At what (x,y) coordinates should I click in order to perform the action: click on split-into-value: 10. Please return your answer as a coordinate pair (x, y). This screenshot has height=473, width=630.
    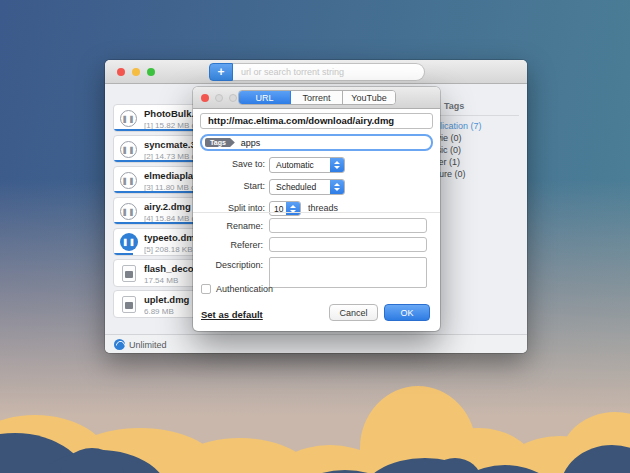
    Looking at the image, I should click on (278, 208).